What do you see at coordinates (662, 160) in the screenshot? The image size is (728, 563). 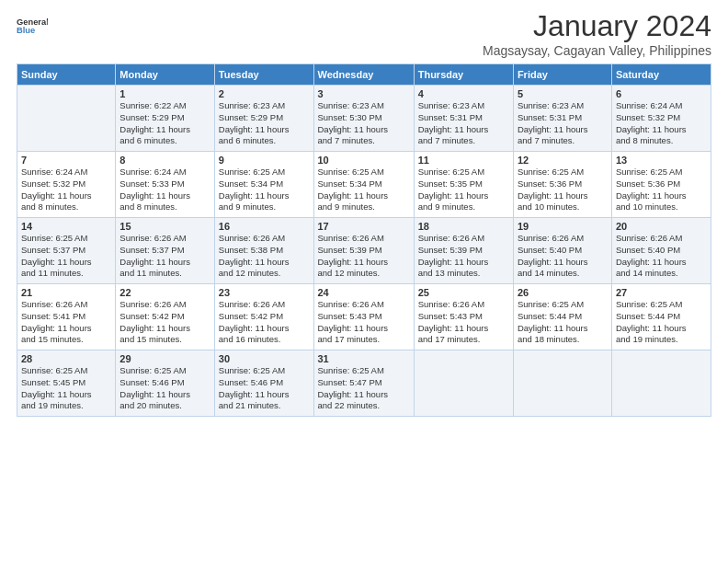 I see `day-number: 13` at bounding box center [662, 160].